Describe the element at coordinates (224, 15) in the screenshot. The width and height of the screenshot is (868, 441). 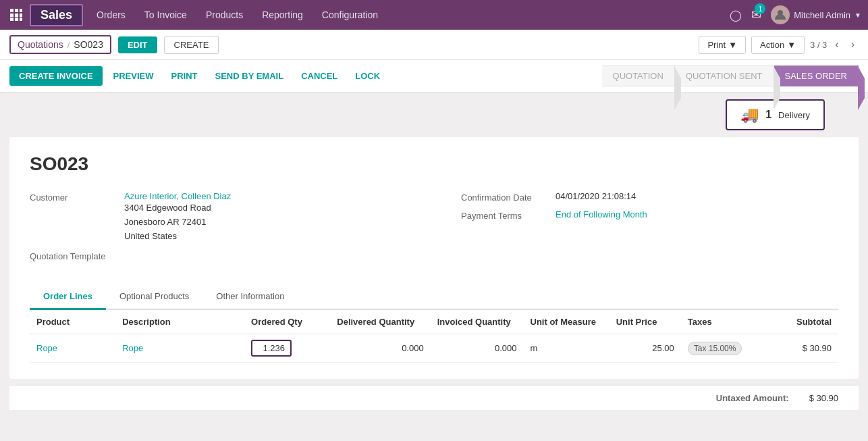
I see `nav-products: Products` at that location.